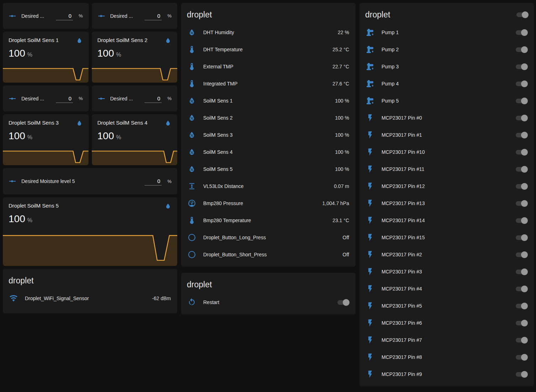 The width and height of the screenshot is (536, 392). Describe the element at coordinates (79, 41) in the screenshot. I see `water-drop-icon` at that location.